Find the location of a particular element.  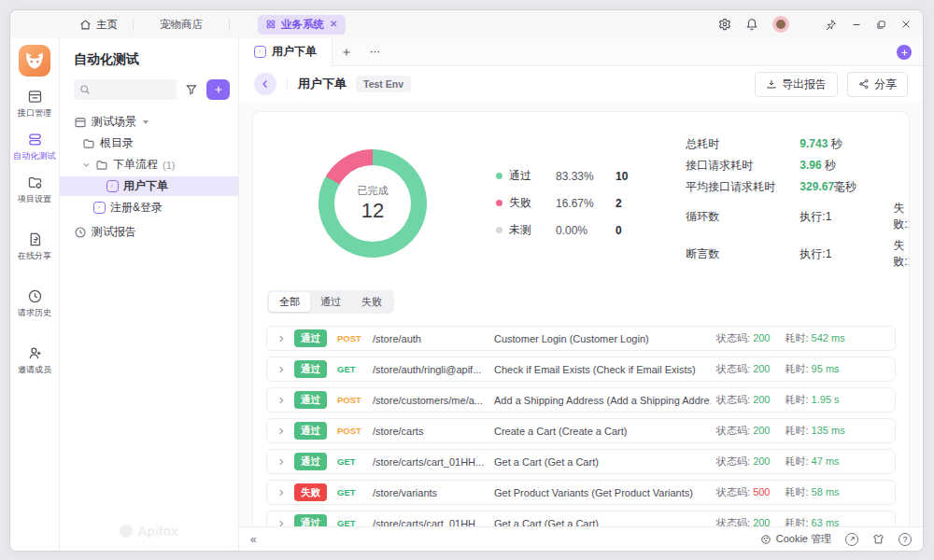

test-result-row: 失败 GET /store/variants Get Product Varia… is located at coordinates (581, 493).